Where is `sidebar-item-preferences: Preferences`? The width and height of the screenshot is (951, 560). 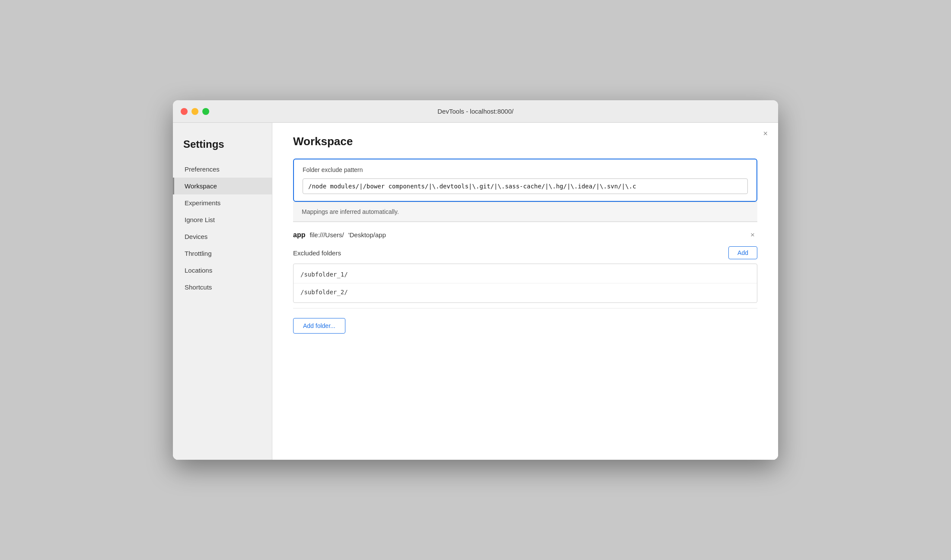
sidebar-item-preferences: Preferences is located at coordinates (222, 169).